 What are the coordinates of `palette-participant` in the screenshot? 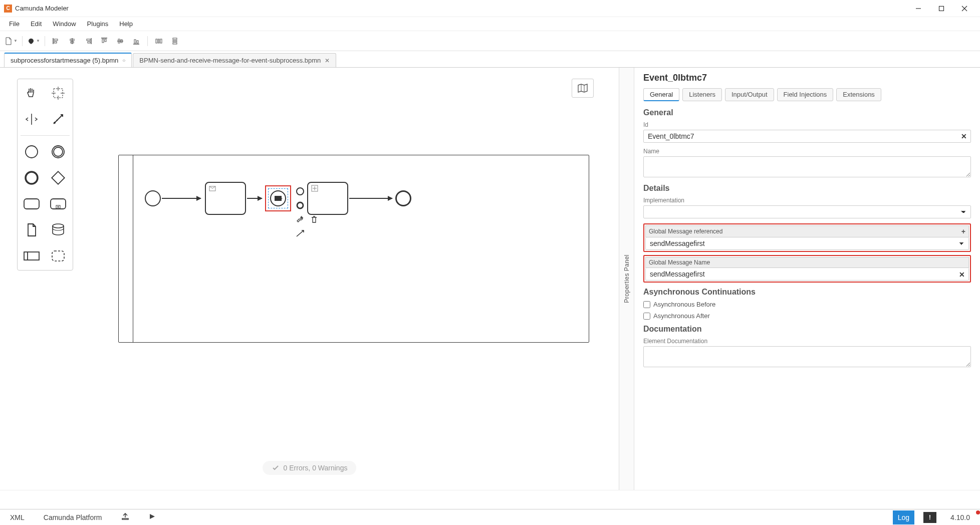 It's located at (32, 256).